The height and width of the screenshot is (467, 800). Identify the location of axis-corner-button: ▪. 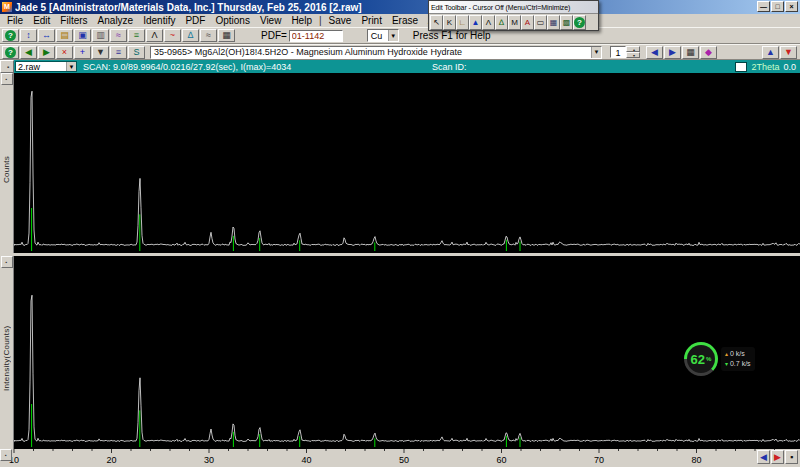
(6, 455).